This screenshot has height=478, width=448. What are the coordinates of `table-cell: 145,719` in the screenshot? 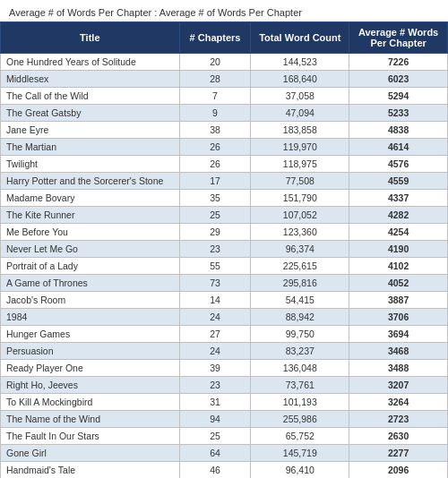 It's located at (300, 453).